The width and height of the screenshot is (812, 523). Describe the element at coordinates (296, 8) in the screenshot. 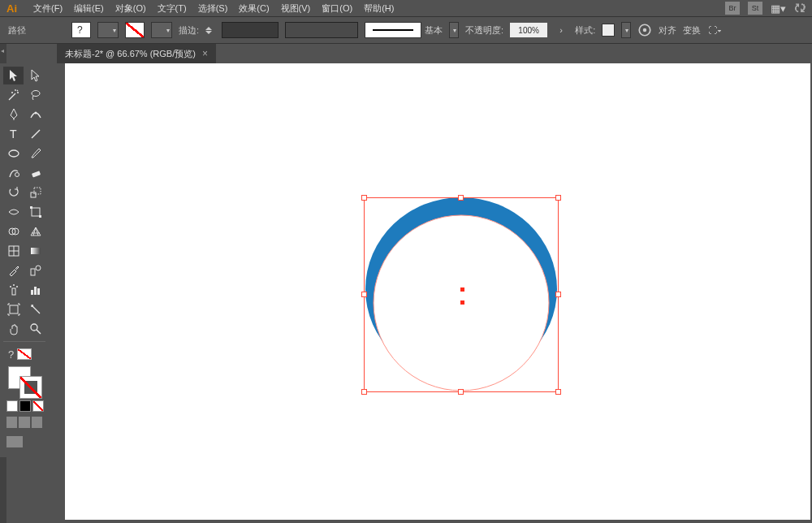

I see `menu-view: 视图(V)` at that location.